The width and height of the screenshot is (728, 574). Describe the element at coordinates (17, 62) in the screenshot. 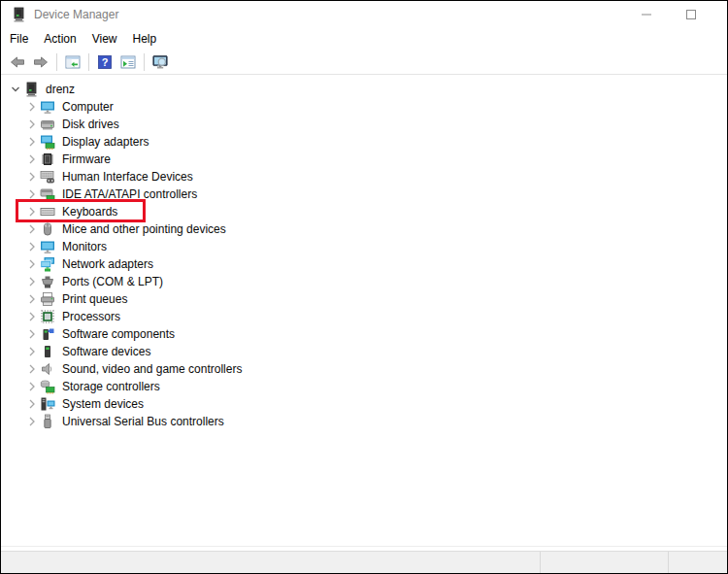

I see `back-button` at that location.